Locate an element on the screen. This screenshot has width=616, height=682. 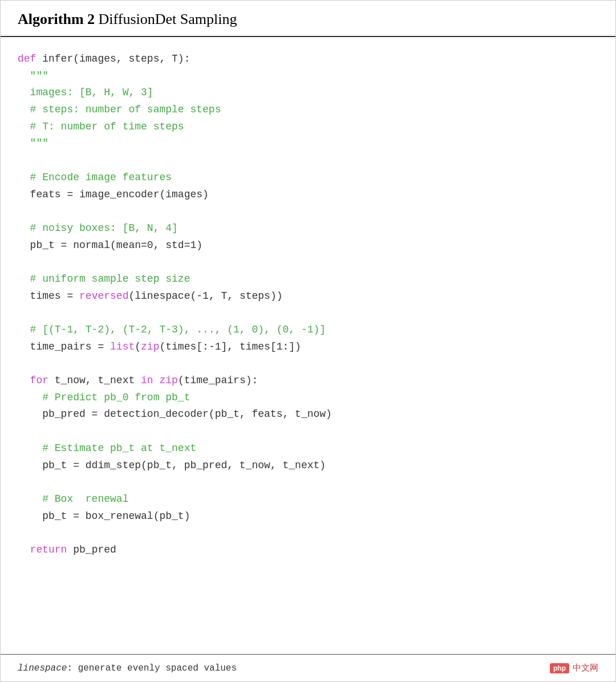
code-line-11: # uniform sample step size is located at coordinates (308, 279).